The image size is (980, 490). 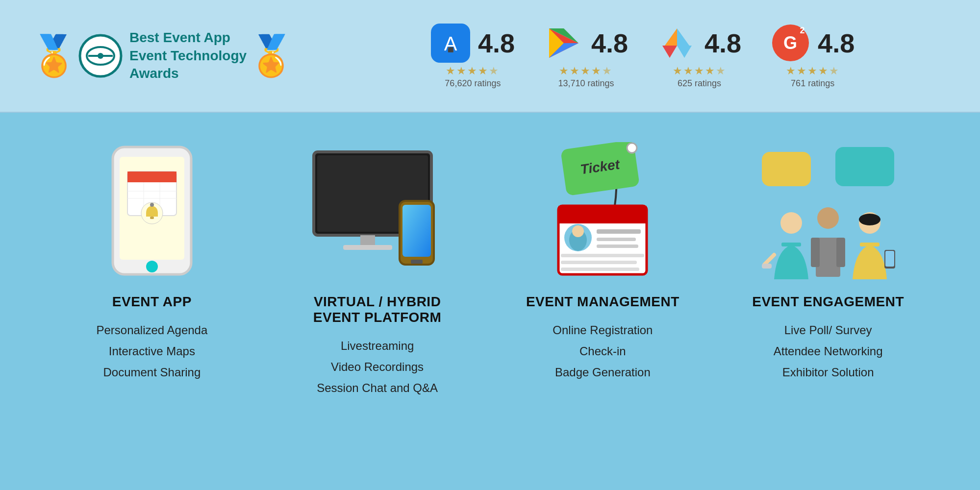 What do you see at coordinates (603, 351) in the screenshot?
I see `event-management-item-2: Check-in` at bounding box center [603, 351].